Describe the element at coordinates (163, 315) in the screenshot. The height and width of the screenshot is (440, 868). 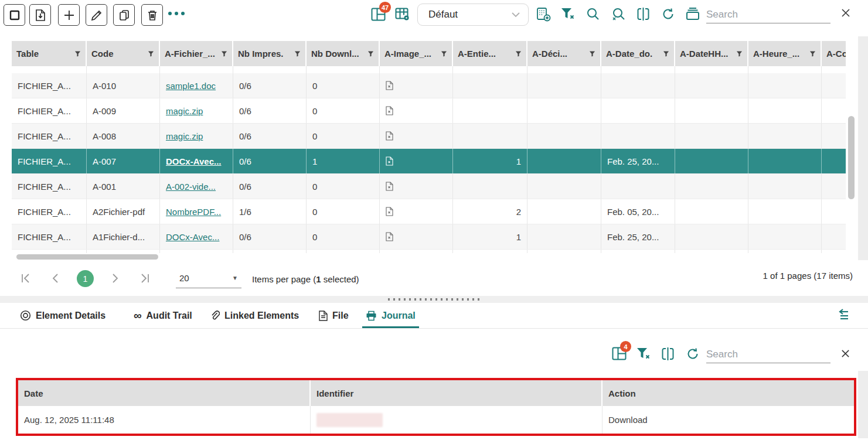
I see `tab-audit-trail: ∞ Audit Trail` at that location.